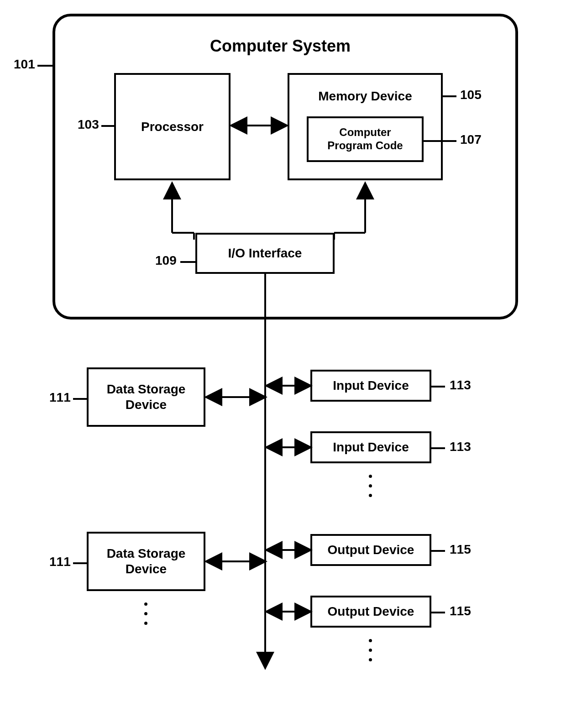 This screenshot has height=728, width=566. What do you see at coordinates (460, 447) in the screenshot?
I see `ref-113-2: 113` at bounding box center [460, 447].